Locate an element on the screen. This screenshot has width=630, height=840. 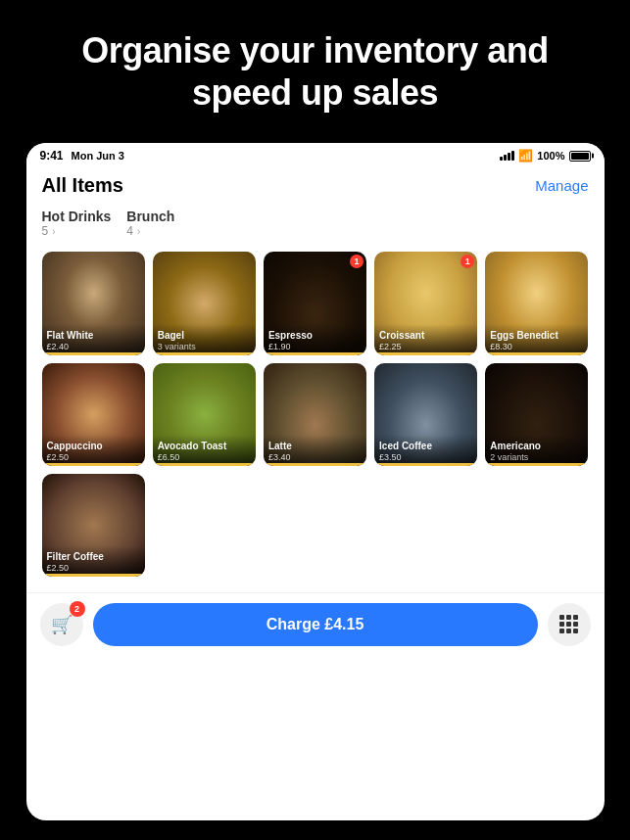
page-title: All Items is located at coordinates (82, 186).